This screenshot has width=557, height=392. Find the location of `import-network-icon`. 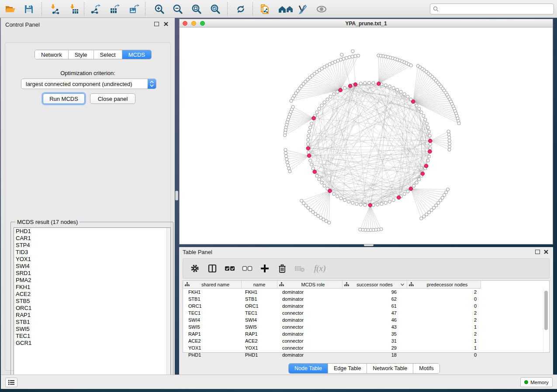

import-network-icon is located at coordinates (55, 9).